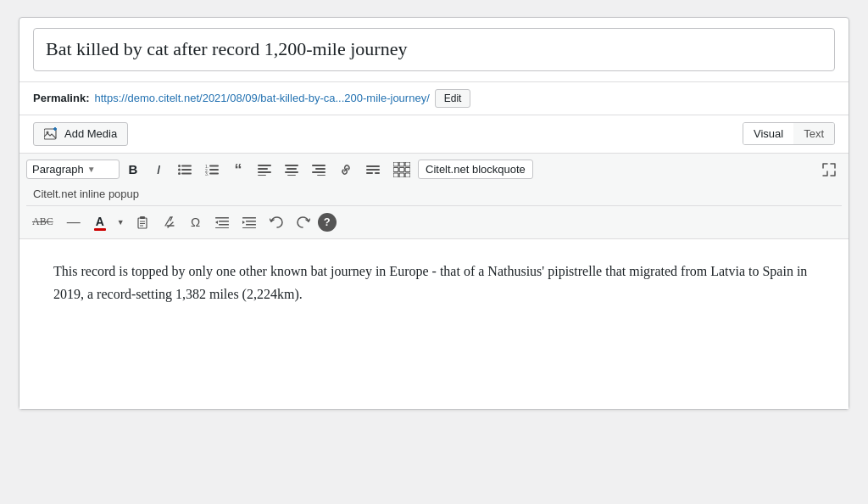 This screenshot has height=504, width=868. I want to click on fullscreen-icon, so click(829, 170).